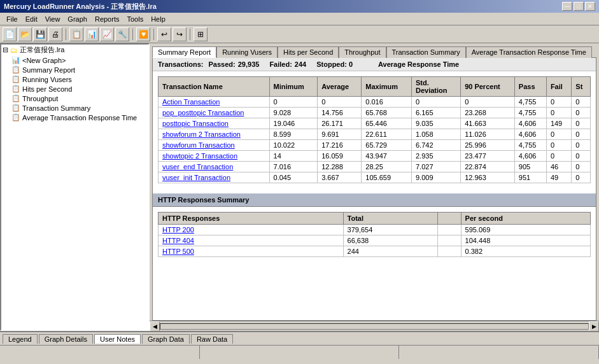 The image size is (599, 364). I want to click on doc-icon-hits: 📋, so click(16, 89).